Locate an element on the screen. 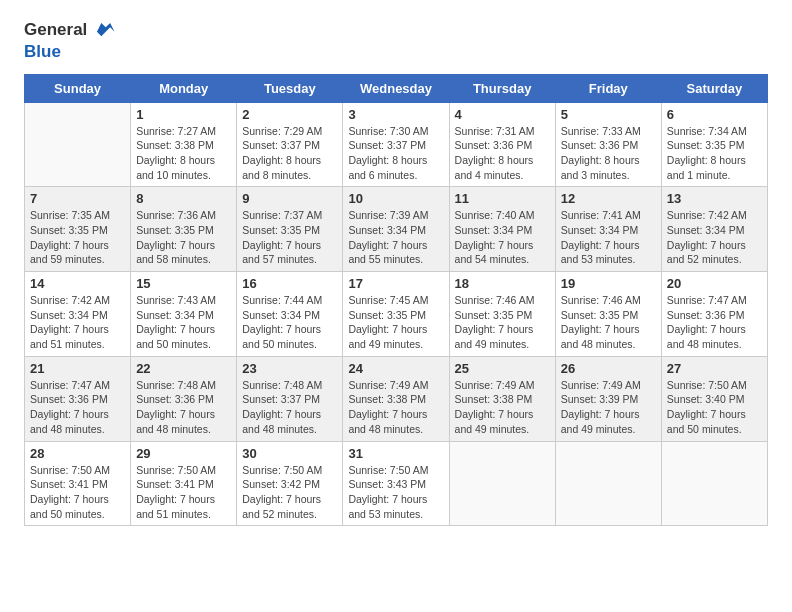 This screenshot has height=612, width=792. cell-info: Sunrise: 7:49 AMSunset: 3:38 PMDaylight:… is located at coordinates (502, 408).